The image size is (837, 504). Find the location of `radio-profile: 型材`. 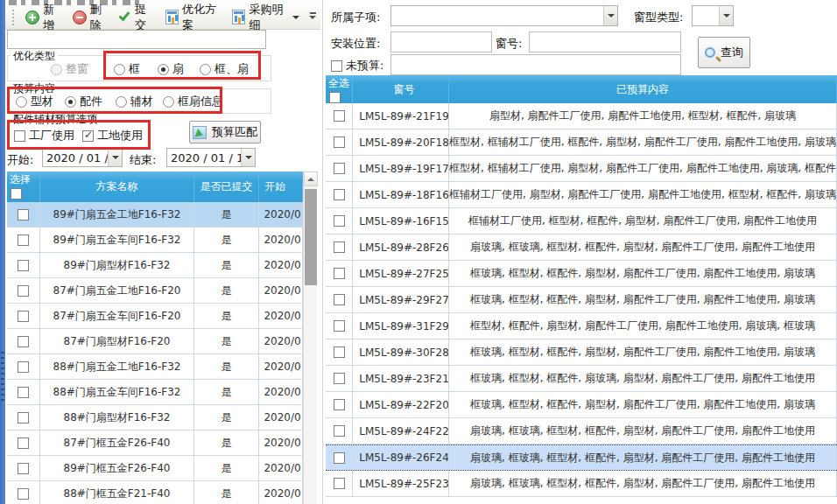

radio-profile: 型材 is located at coordinates (35, 102).